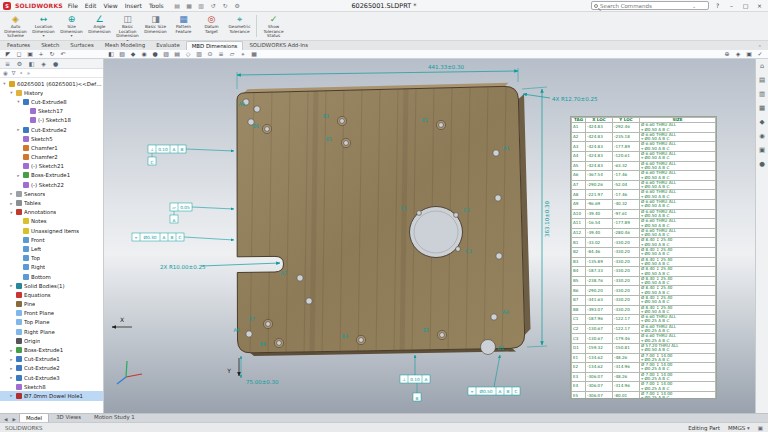 The height and width of the screenshot is (432, 768). What do you see at coordinates (644, 147) in the screenshot?
I see `hole-table-row-a3: A3-424.83-177.89Ø 6.60 THRU ALL⌖ Ø0.50 A…` at bounding box center [644, 147].